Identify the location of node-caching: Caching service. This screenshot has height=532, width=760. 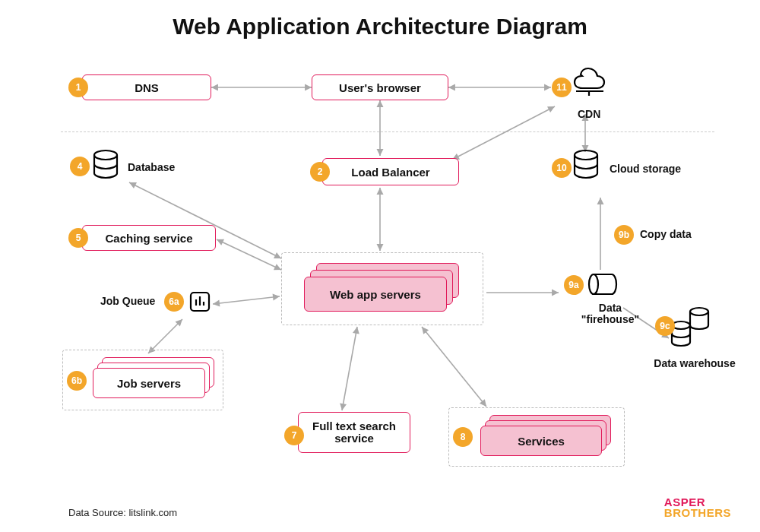
(149, 238).